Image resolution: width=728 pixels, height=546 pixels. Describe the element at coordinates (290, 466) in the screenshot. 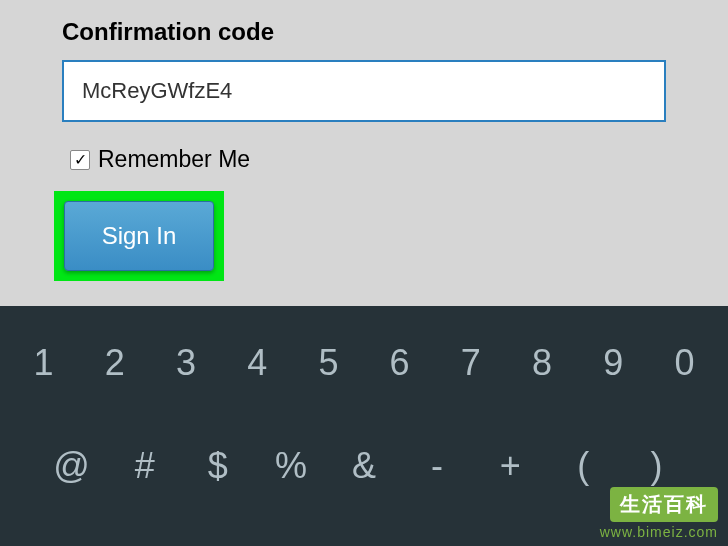

I see `key-percent: %` at that location.